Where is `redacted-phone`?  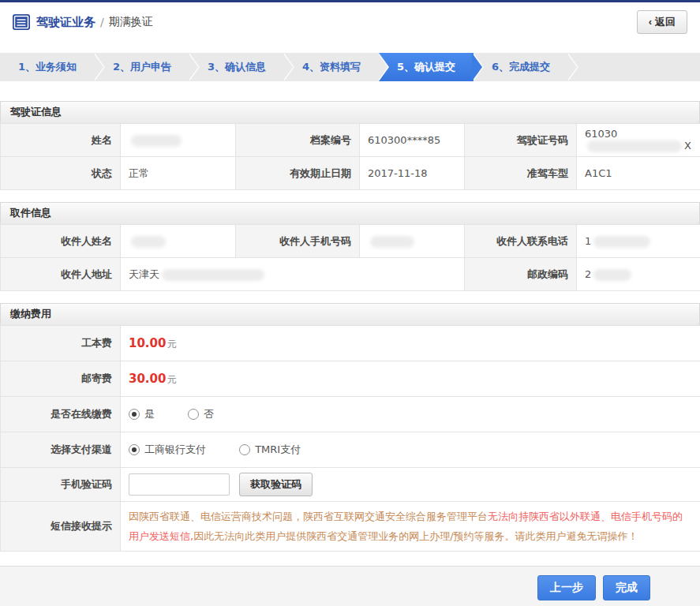
redacted-phone is located at coordinates (622, 241).